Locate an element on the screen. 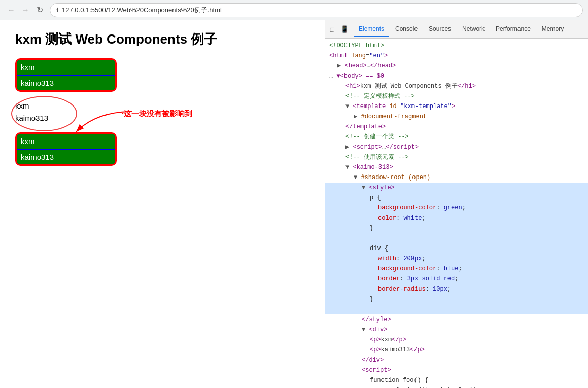 The image size is (588, 388). dt-bg-blue: background-color: blue; is located at coordinates (457, 269).